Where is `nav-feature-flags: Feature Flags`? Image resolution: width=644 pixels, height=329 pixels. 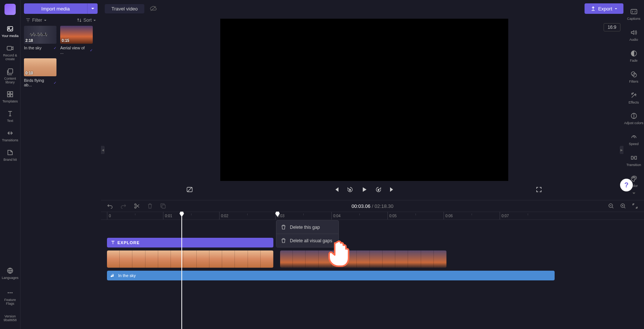 nav-feature-flags: Feature Flags is located at coordinates (10, 297).